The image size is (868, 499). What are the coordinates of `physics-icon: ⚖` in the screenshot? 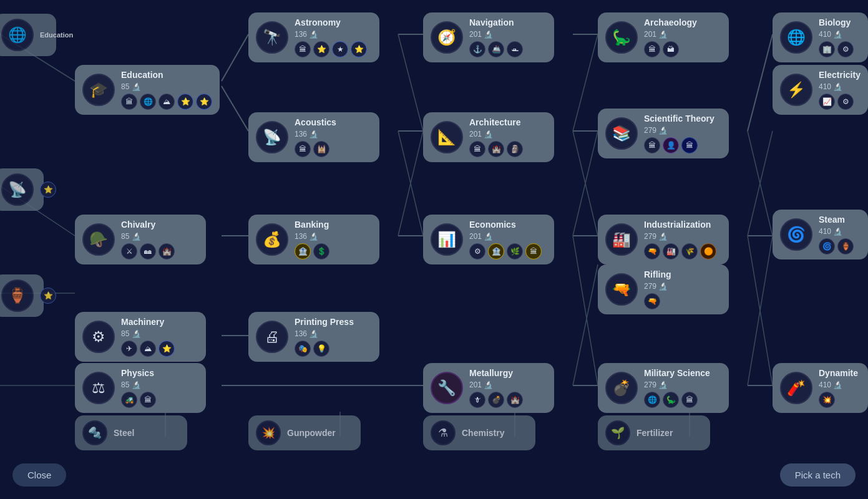 It's located at (99, 388).